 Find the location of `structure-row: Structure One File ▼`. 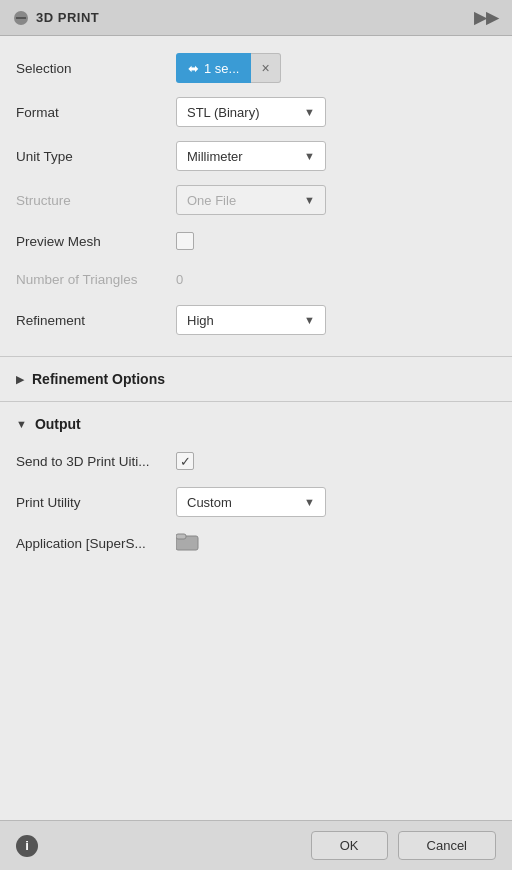

structure-row: Structure One File ▼ is located at coordinates (256, 200).